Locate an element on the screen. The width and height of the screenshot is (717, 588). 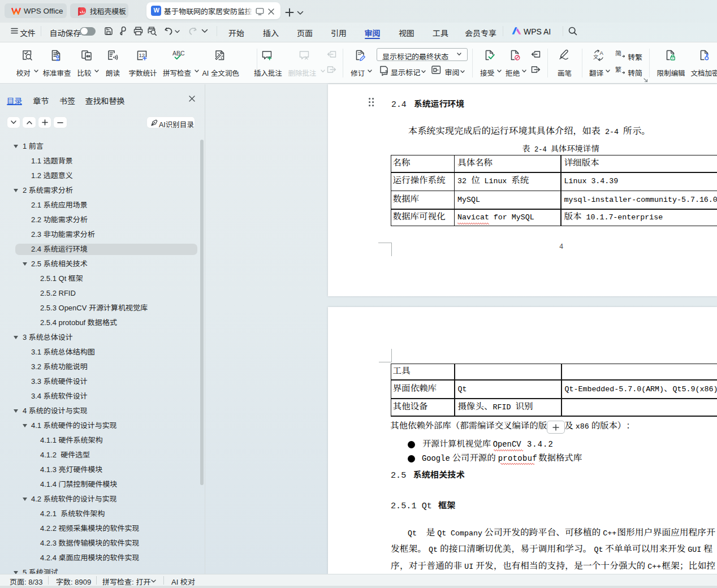
svg-text: 文 is located at coordinates (596, 57).